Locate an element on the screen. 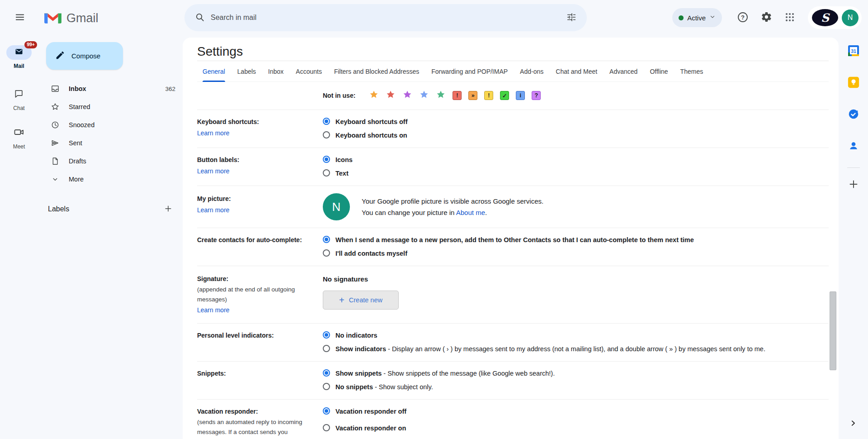  purple-star-icon is located at coordinates (407, 95).